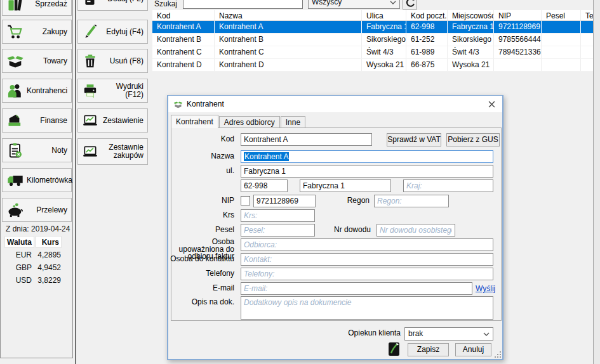  I want to click on sidebar-item-noty: Noty, so click(37, 150).